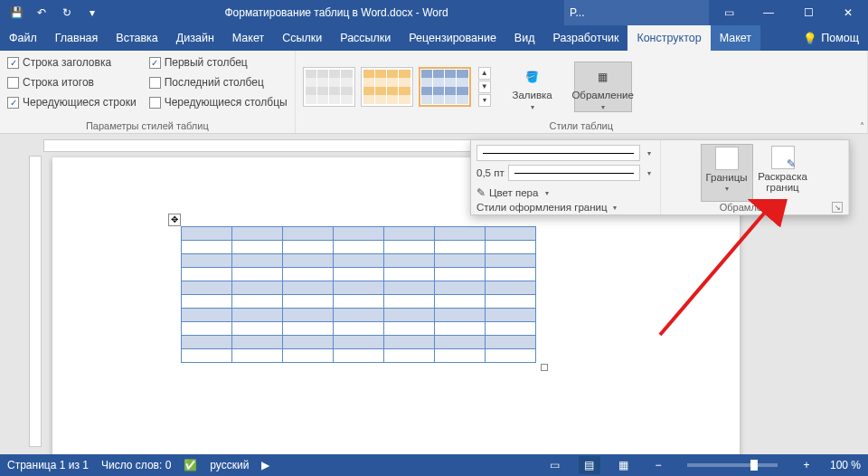  I want to click on gallery-more-icon: ▾, so click(485, 100).